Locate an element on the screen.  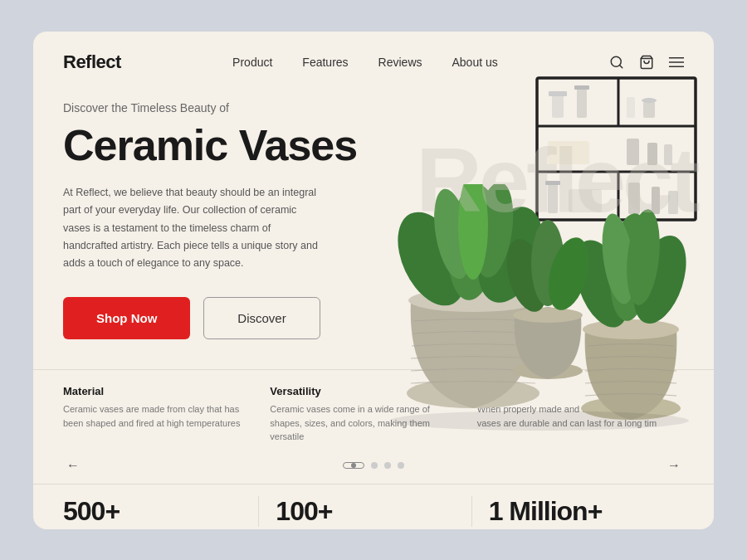
nav-icons is located at coordinates (647, 62).